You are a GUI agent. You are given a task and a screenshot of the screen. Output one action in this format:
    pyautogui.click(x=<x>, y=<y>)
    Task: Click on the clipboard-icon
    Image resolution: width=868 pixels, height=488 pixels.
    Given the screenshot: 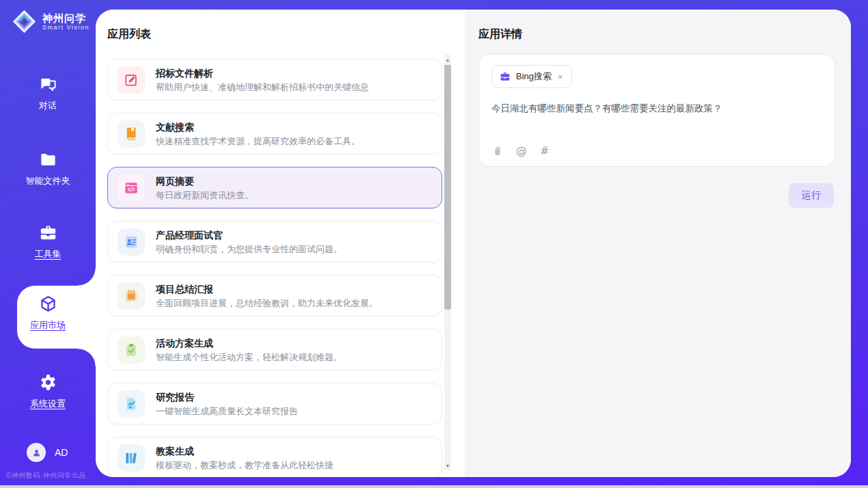 What is the action you would take?
    pyautogui.click(x=131, y=350)
    